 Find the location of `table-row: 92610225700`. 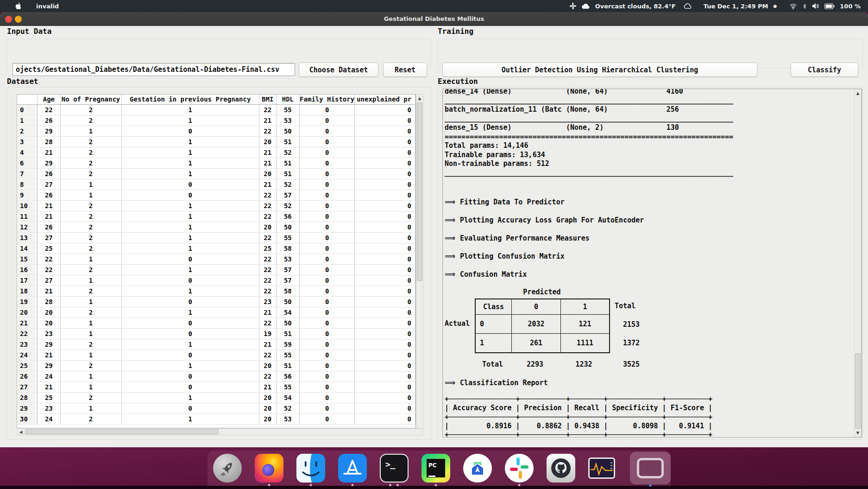

table-row: 92610225700 is located at coordinates (216, 195).